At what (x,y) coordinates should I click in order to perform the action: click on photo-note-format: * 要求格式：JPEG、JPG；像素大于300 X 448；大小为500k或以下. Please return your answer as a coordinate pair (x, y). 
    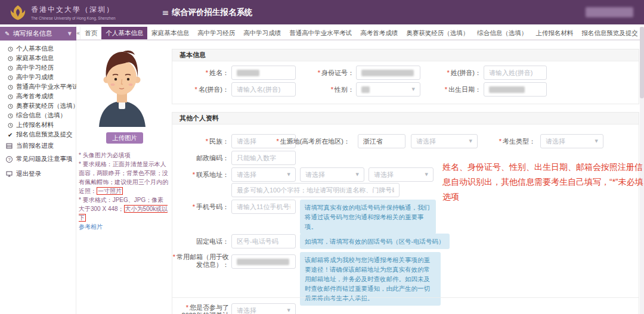
    Looking at the image, I should click on (124, 209).